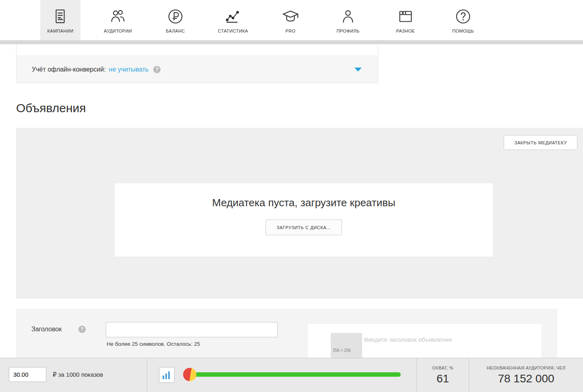 The height and width of the screenshot is (392, 583). What do you see at coordinates (60, 20) in the screenshot?
I see `nav-item-campaigns: КАМПАНИИ` at bounding box center [60, 20].